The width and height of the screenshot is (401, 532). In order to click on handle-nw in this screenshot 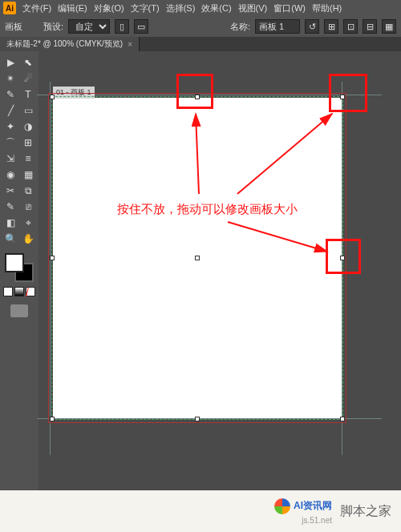, I will do `click(52, 97)`.